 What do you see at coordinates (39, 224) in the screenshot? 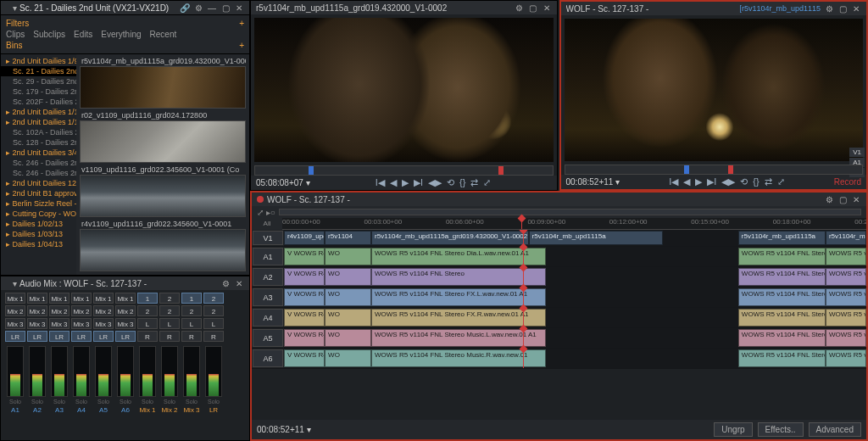
I see `tree-item: ▸ Dailies 1/02/13` at bounding box center [39, 224].